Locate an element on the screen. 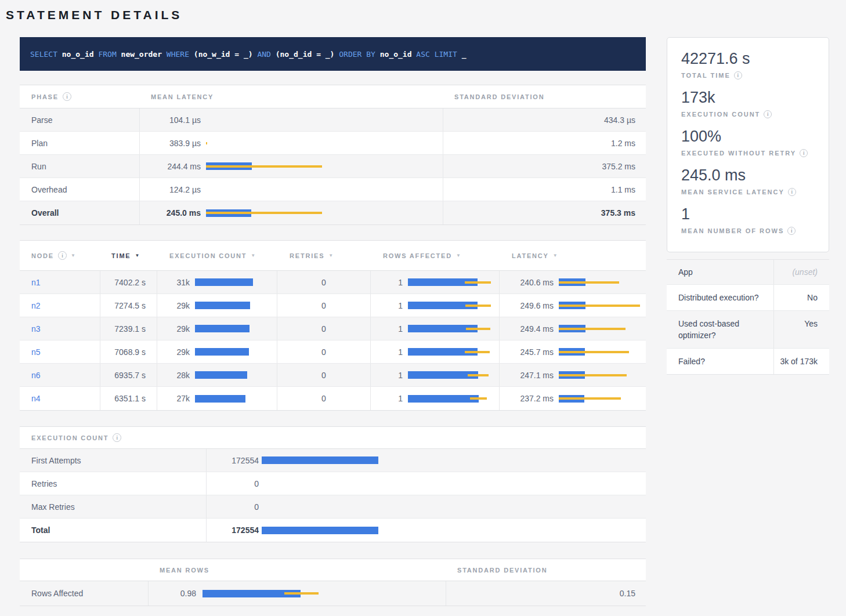 This screenshot has width=846, height=616. node-link: n1 is located at coordinates (36, 282).